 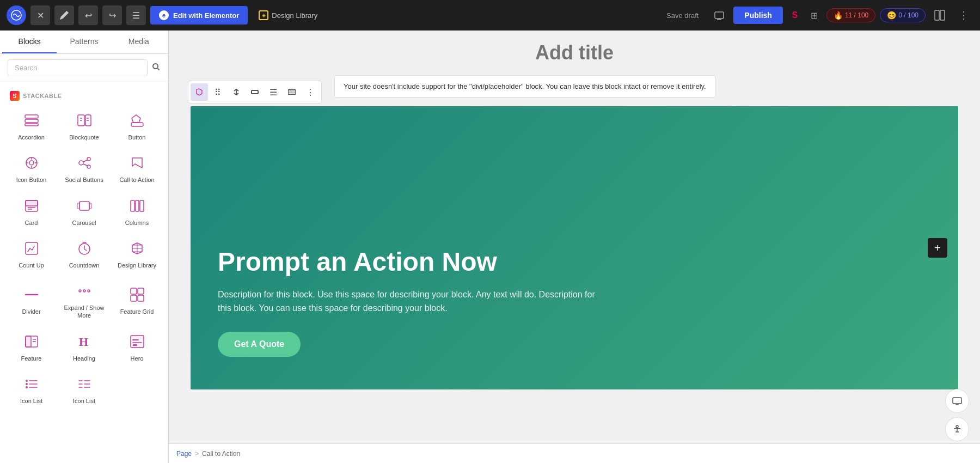 I want to click on block-item-feature: Feature, so click(x=32, y=347).